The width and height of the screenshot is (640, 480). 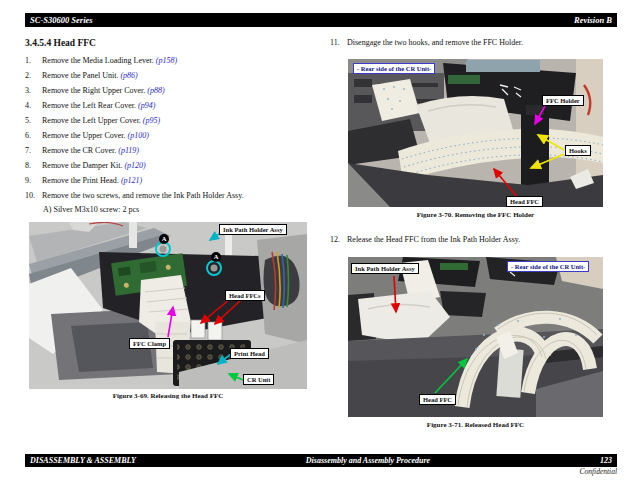 I want to click on step-number: 7., so click(x=34, y=150).